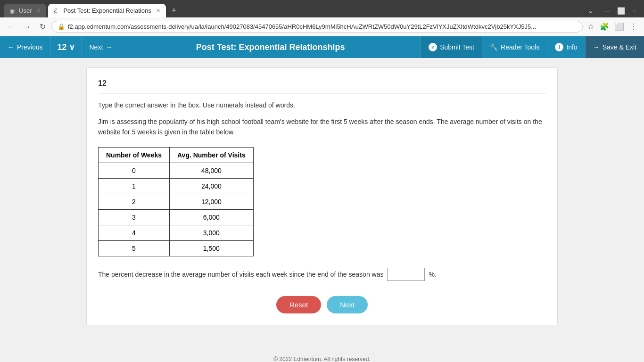 The width and height of the screenshot is (644, 362). What do you see at coordinates (11, 27) in the screenshot?
I see `back-button: ←` at bounding box center [11, 27].